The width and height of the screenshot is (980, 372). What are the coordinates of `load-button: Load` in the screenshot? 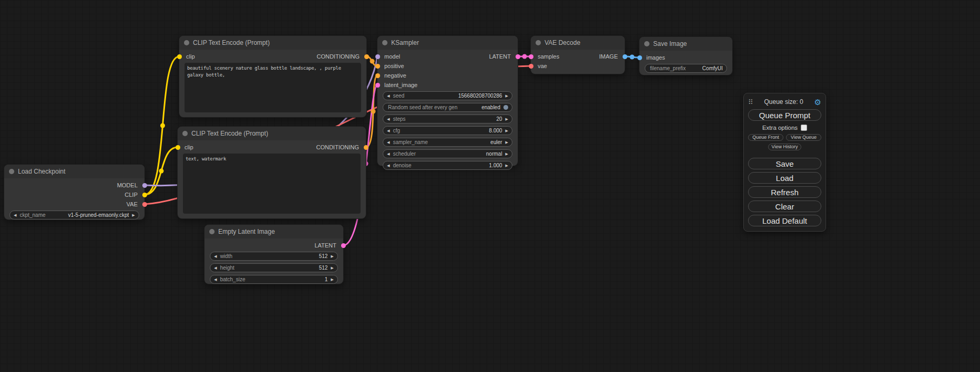 It's located at (784, 178).